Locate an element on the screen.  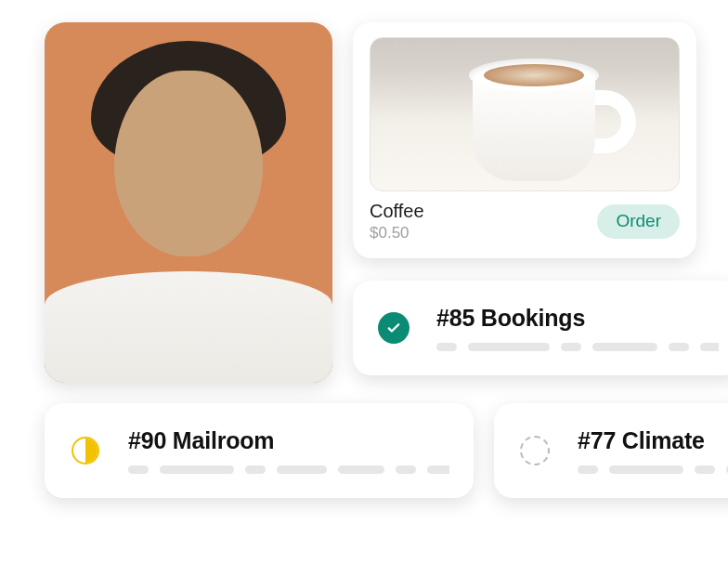
ticket-card-mailroom: #90 Mailroom is located at coordinates (259, 451).